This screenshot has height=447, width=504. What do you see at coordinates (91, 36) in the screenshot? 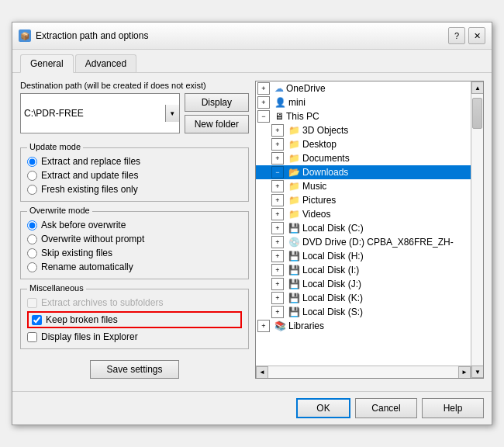
I see `dialog-title: Extraction path and options` at bounding box center [91, 36].